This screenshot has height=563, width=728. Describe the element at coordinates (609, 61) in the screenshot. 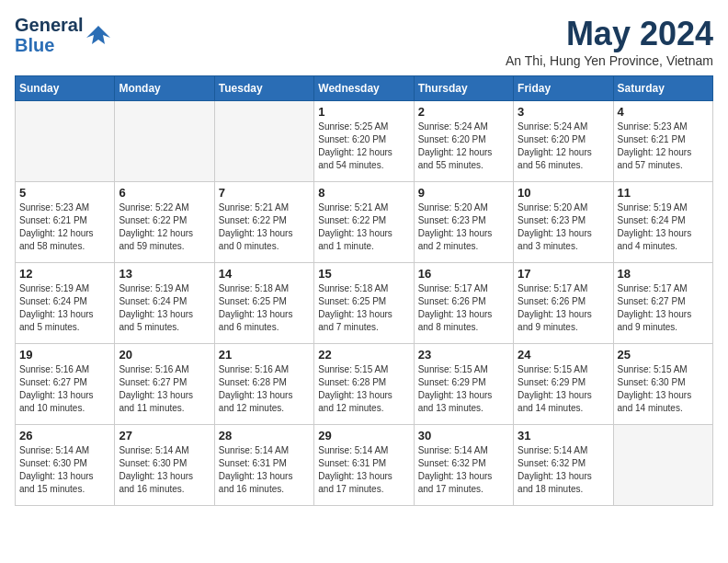

I see `location-subtitle: An Thi, Hung Yen Province, Vietnam` at that location.